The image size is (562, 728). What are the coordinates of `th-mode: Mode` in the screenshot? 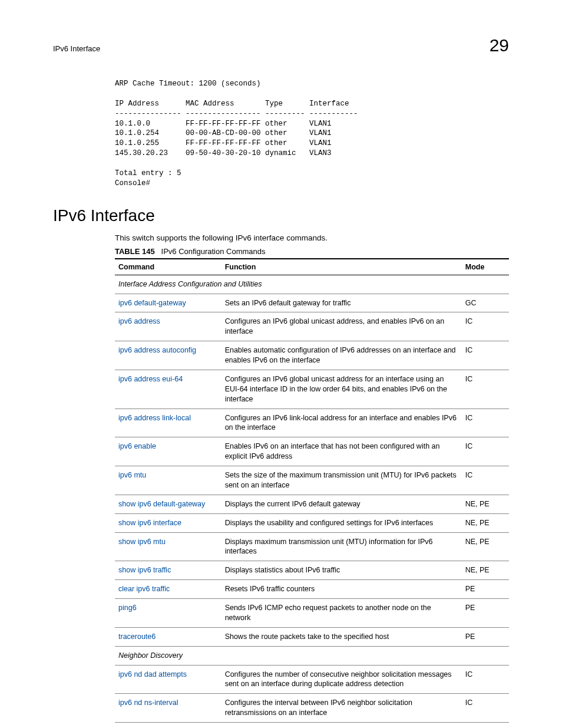 It's located at (485, 267).